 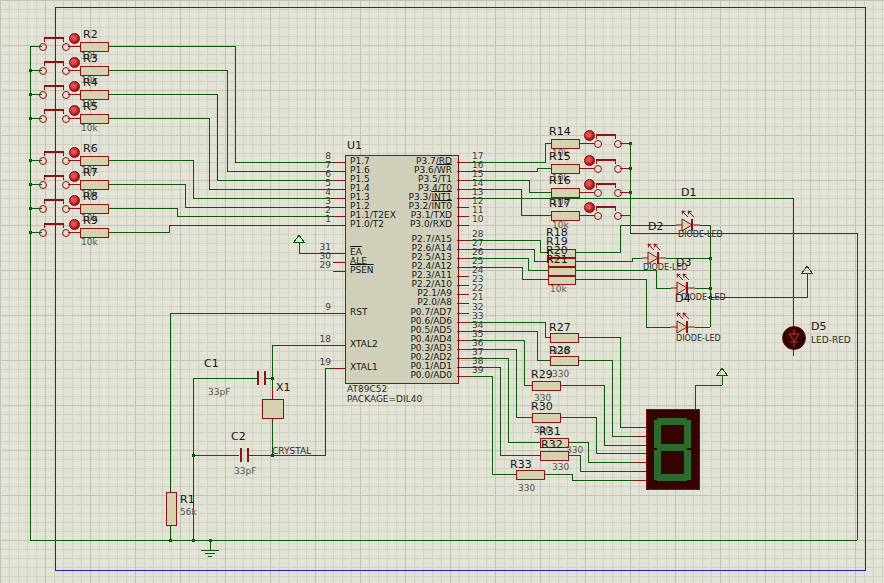 I want to click on pin-name-text: P3.0/RXD, so click(x=431, y=224).